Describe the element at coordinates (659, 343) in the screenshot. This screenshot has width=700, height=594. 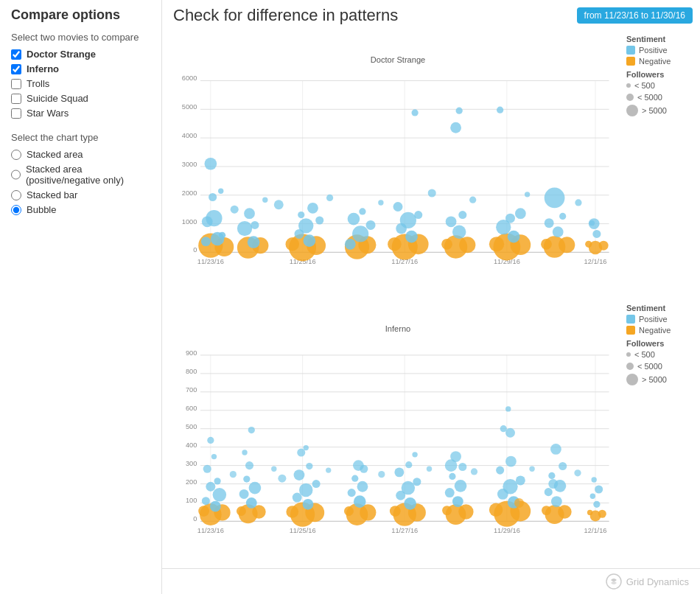
I see `chart2-followers-title: Followers` at that location.